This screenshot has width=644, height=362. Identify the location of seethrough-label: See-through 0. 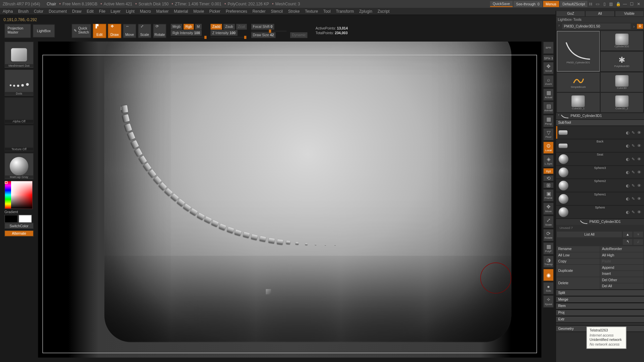
(528, 4).